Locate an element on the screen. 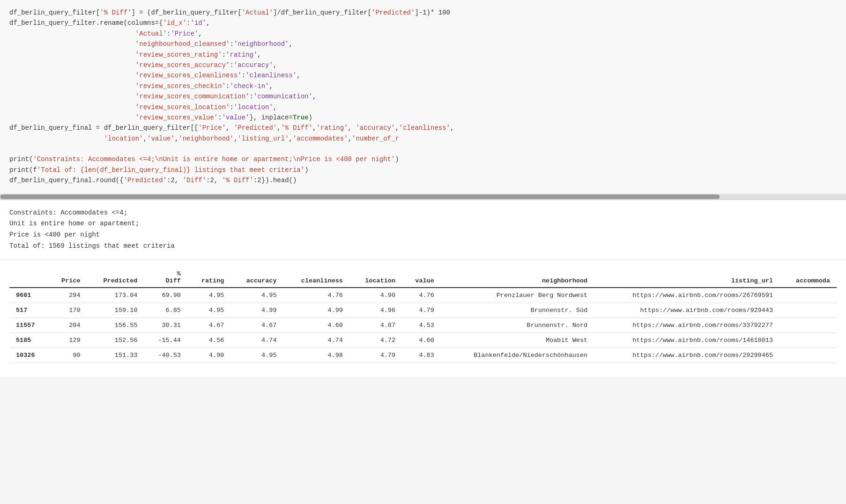 The height and width of the screenshot is (504, 846). output-line: Total of: 1569 listings that meet criter… is located at coordinates (423, 246).